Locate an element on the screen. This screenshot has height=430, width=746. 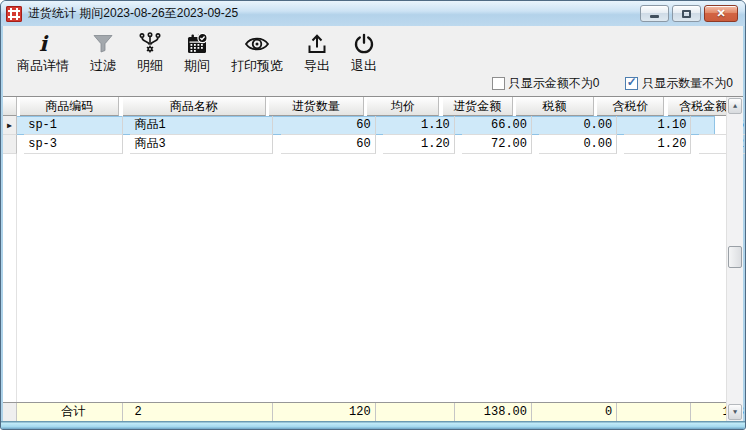
row-selector is located at coordinates (10, 144).